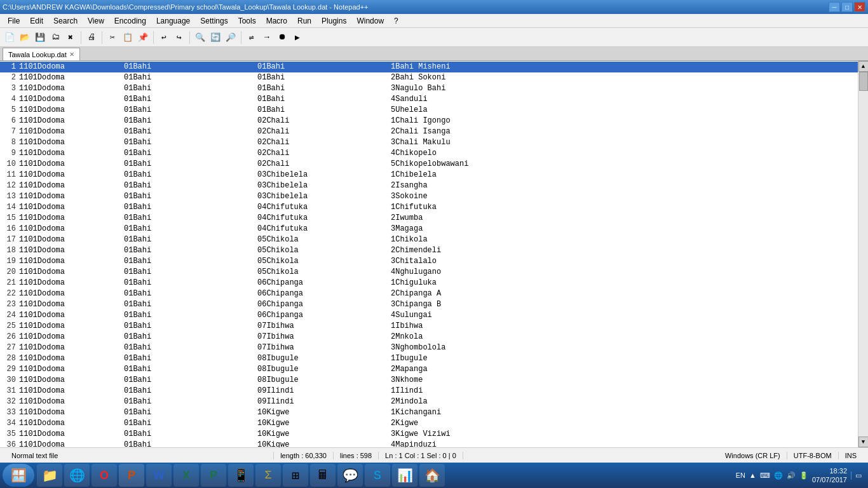  I want to click on line-number-10: 10, so click(10, 164).